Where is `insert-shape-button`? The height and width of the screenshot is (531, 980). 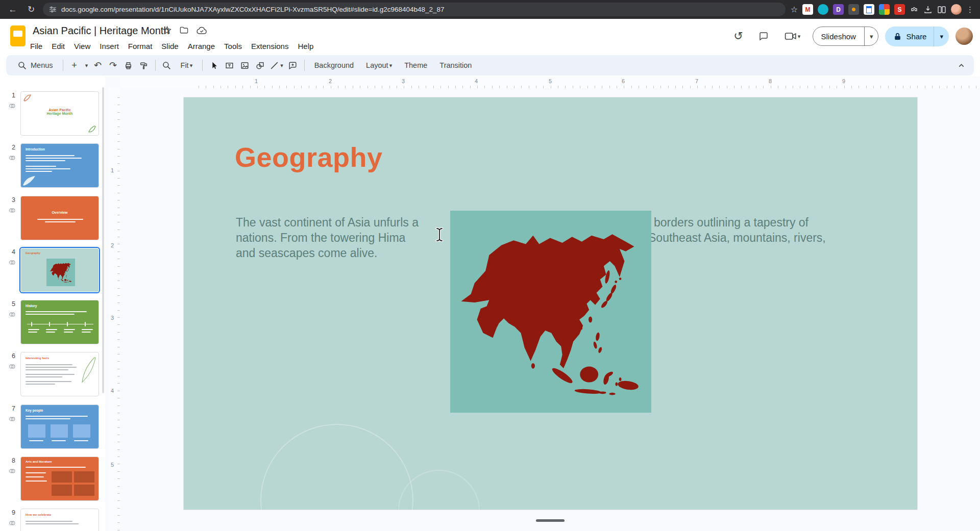
insert-shape-button is located at coordinates (260, 65).